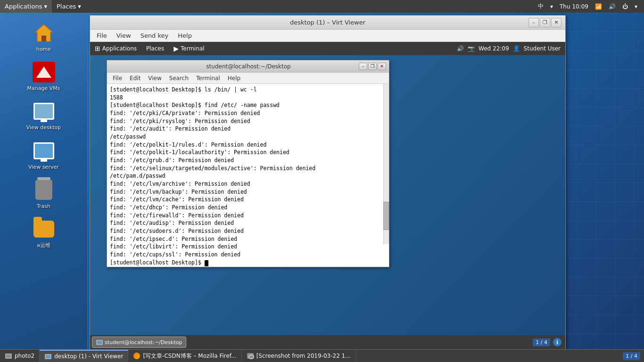 The image size is (644, 362). What do you see at coordinates (363, 66) in the screenshot?
I see `terminal-minimize-button: –` at bounding box center [363, 66].